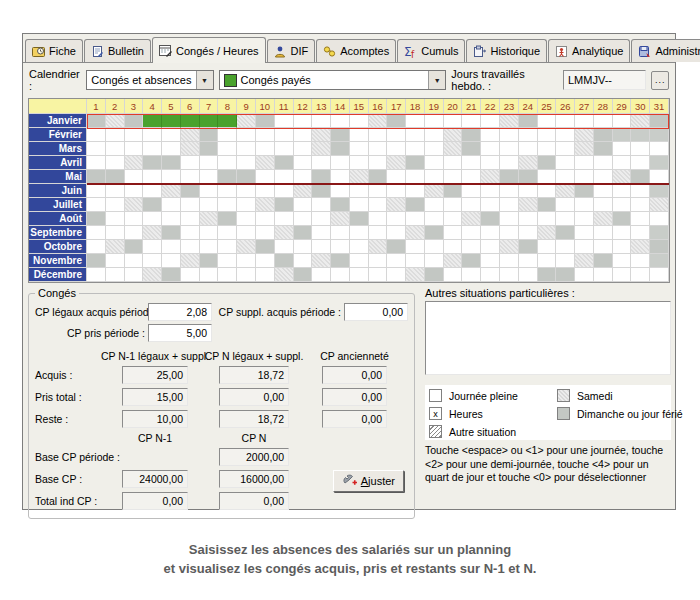 The width and height of the screenshot is (700, 600). Describe the element at coordinates (180, 312) in the screenshot. I see `cp-legaux-field: 2,08` at that location.